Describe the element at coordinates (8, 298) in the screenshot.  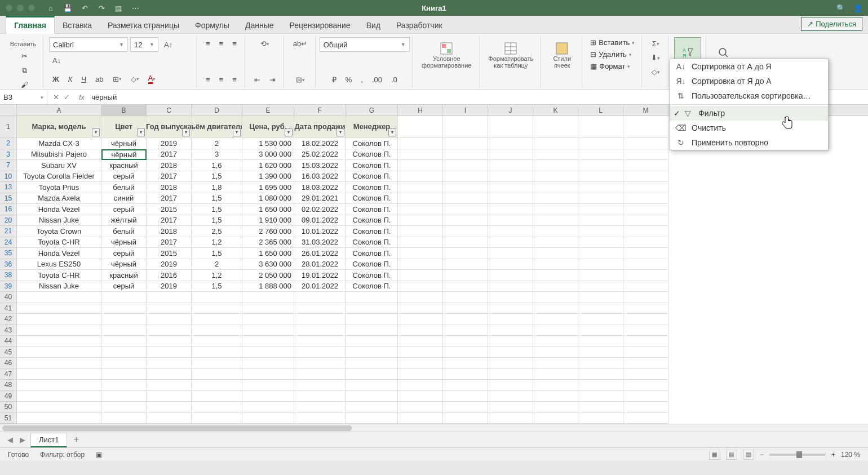
I see `row-header: 40` at that location.